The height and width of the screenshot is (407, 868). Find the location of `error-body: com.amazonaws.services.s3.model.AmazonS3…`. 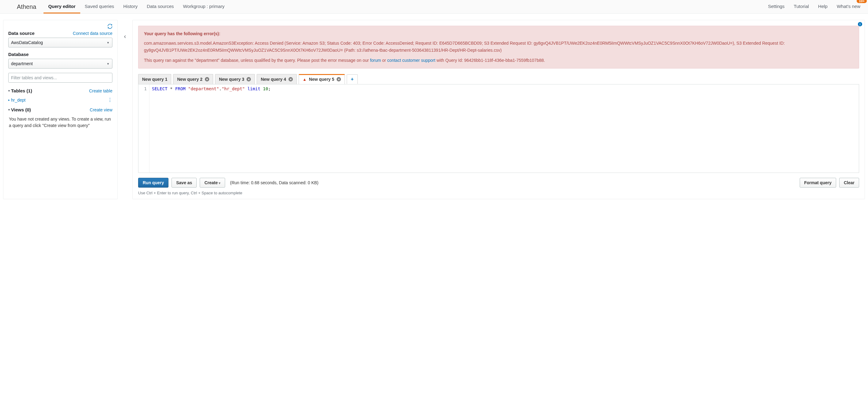

error-body: com.amazonaws.services.s3.model.AmazonS3… is located at coordinates (499, 47).